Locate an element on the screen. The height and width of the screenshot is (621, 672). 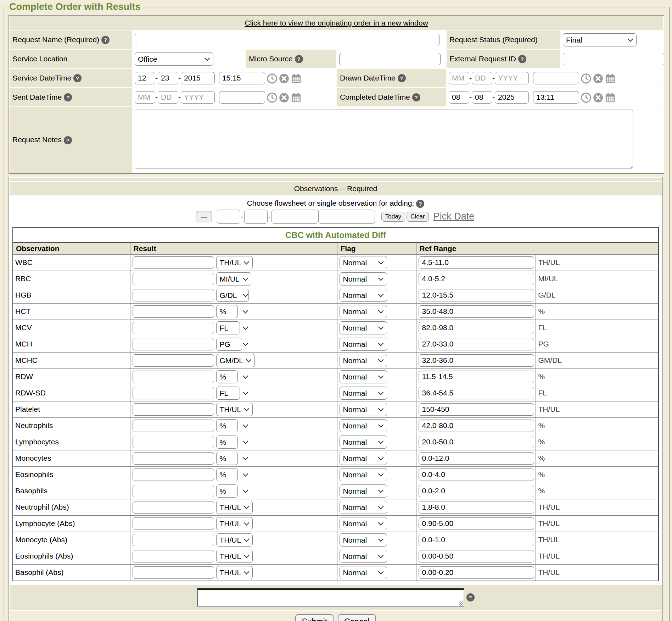
request-name-input is located at coordinates (287, 40).